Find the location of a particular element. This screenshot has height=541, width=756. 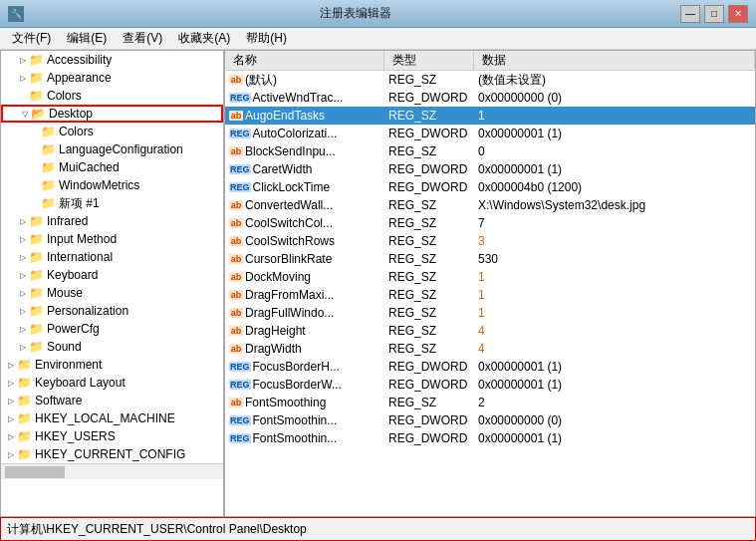

tree-item-hkeycurrentconfig: ▷📁HKEY_CURRENT_CONFIG is located at coordinates (112, 454).